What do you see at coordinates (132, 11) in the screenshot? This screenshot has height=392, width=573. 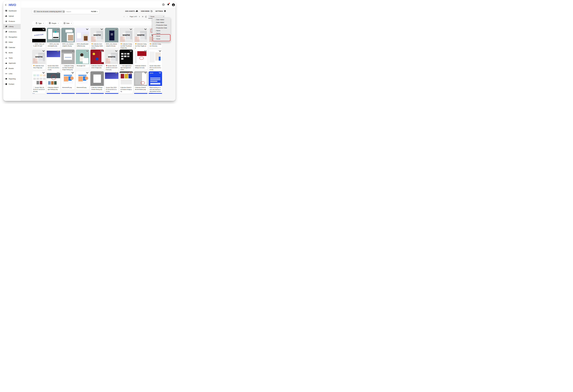 I see `add-assets-button: ADD ASSETS` at bounding box center [132, 11].